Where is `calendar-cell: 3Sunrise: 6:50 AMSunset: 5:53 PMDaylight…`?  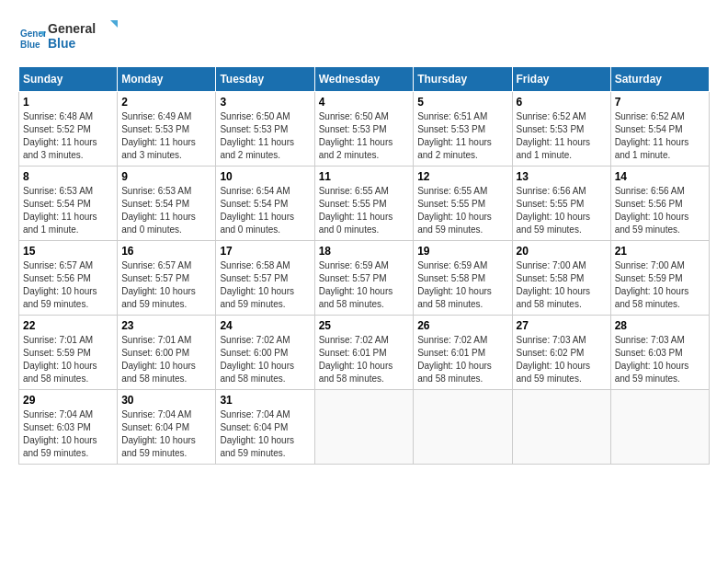 calendar-cell: 3Sunrise: 6:50 AMSunset: 5:53 PMDaylight… is located at coordinates (265, 129).